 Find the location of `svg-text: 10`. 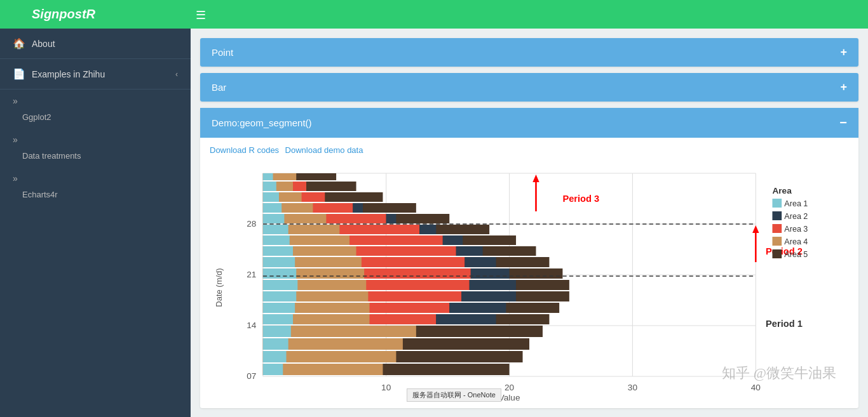

svg-text: 10 is located at coordinates (386, 387).